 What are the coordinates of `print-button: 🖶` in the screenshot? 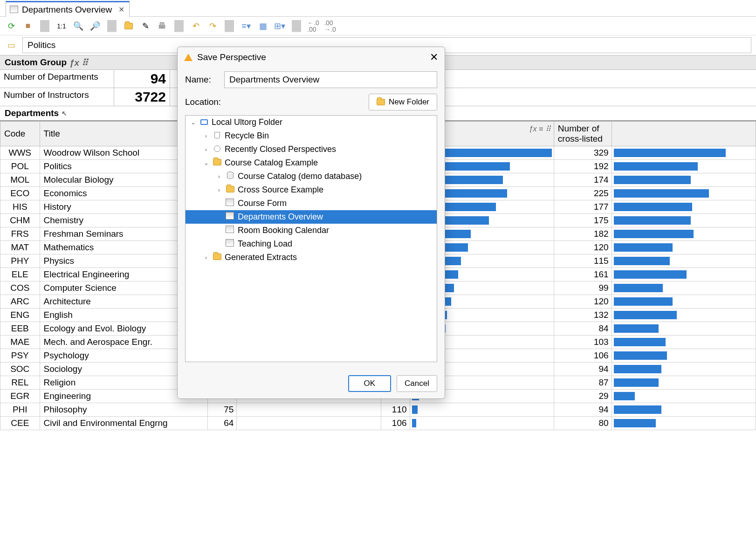 It's located at (162, 26).